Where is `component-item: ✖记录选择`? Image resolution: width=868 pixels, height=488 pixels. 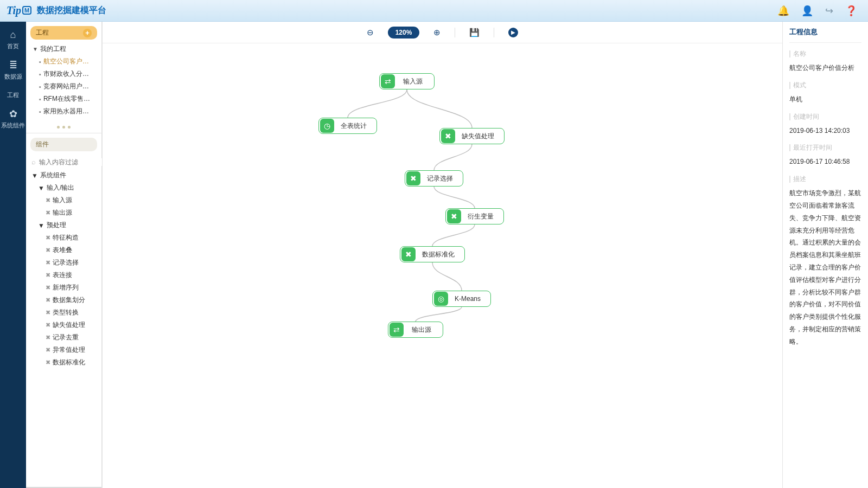
component-item: ✖记录选择 is located at coordinates (65, 262).